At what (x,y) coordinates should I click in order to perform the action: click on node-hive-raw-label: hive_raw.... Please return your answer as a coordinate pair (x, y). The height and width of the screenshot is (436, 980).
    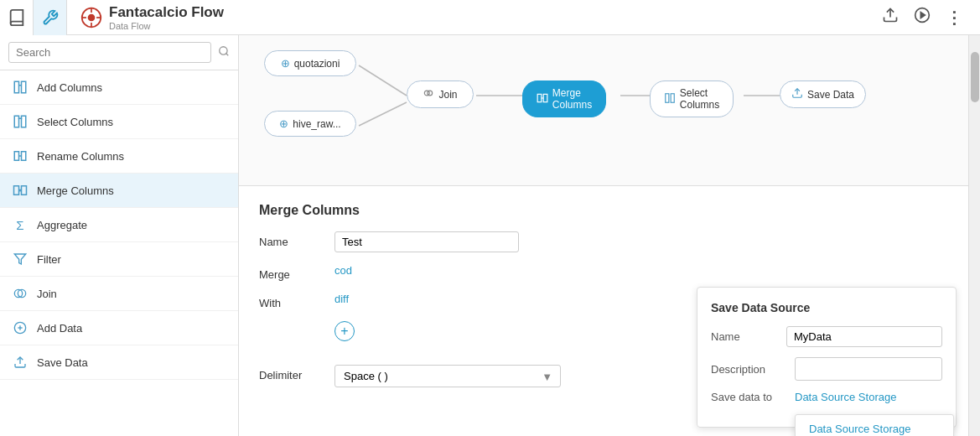
    Looking at the image, I should click on (317, 124).